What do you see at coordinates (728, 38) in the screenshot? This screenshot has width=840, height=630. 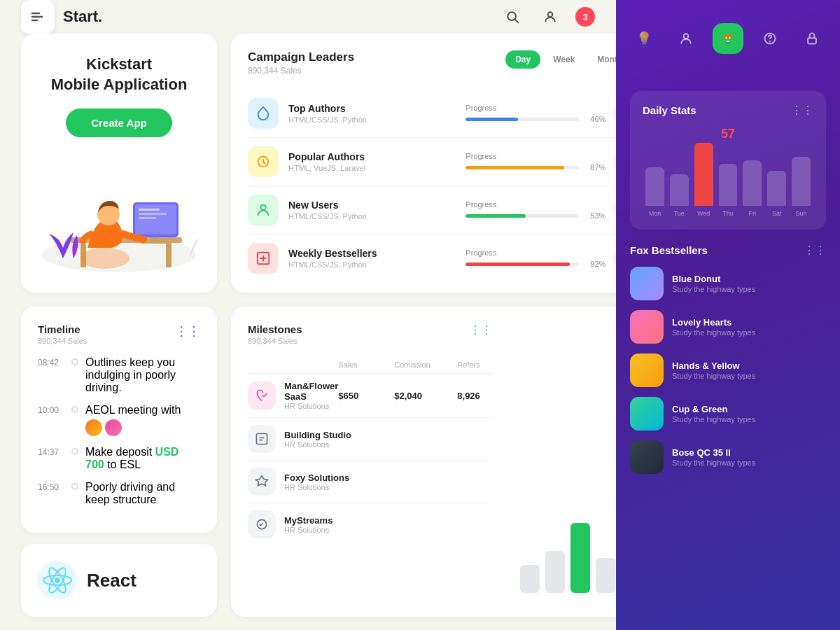 I see `sidebar-fox-icon` at bounding box center [728, 38].